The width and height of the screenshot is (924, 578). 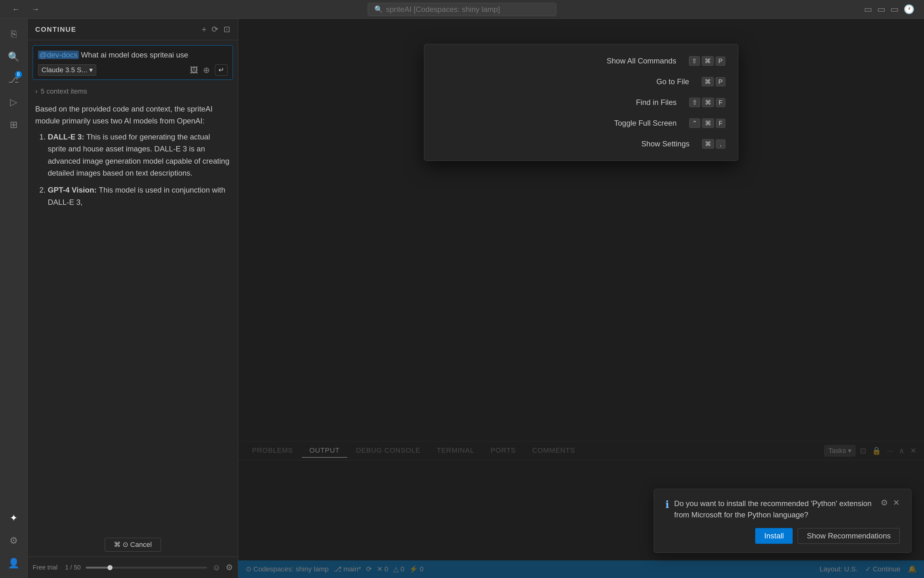 I want to click on titlebar-search: 🔍, so click(x=462, y=9).